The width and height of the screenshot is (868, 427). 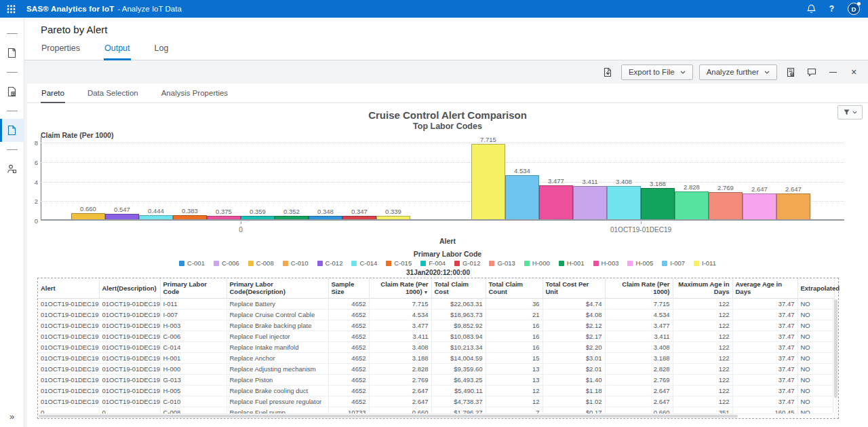 What do you see at coordinates (458, 288) in the screenshot?
I see `column-header: Total Claim Cost` at bounding box center [458, 288].